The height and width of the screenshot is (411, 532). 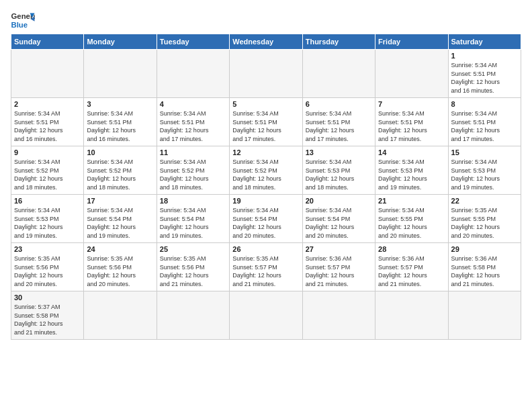 I want to click on day-number: 24, so click(x=120, y=249).